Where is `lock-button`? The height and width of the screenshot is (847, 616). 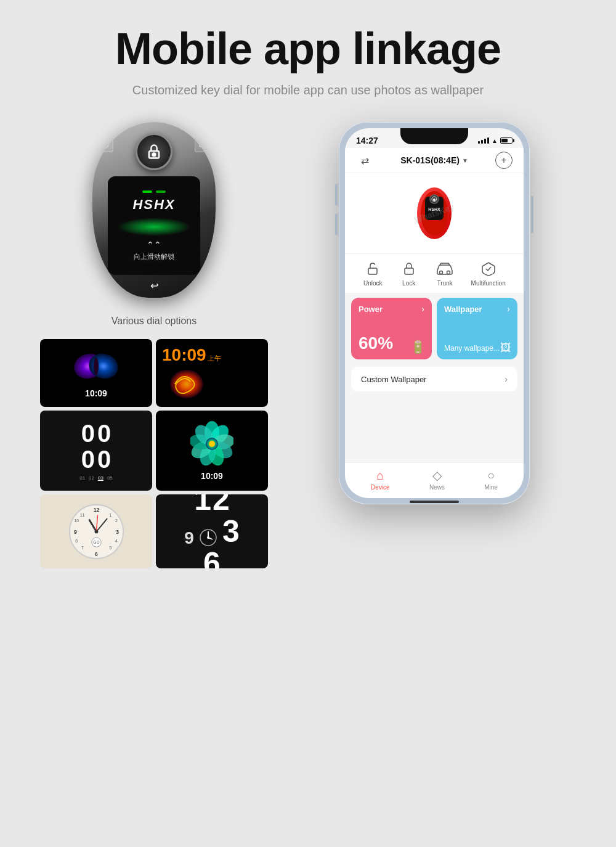 lock-button is located at coordinates (154, 152).